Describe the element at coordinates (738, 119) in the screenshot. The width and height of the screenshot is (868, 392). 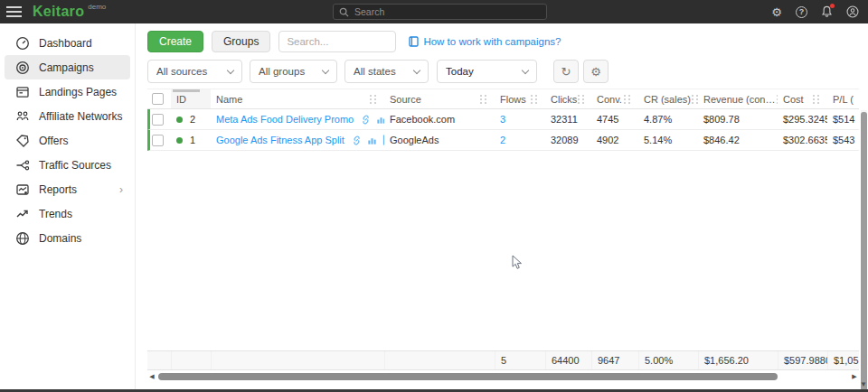
I see `revenue-value: $809.78` at that location.